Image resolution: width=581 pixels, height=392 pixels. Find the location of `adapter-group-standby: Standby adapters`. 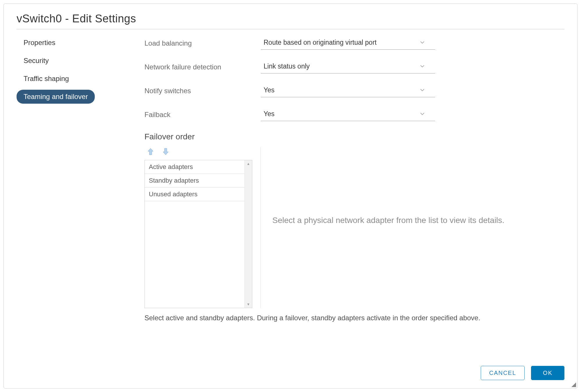

adapter-group-standby: Standby adapters is located at coordinates (195, 181).